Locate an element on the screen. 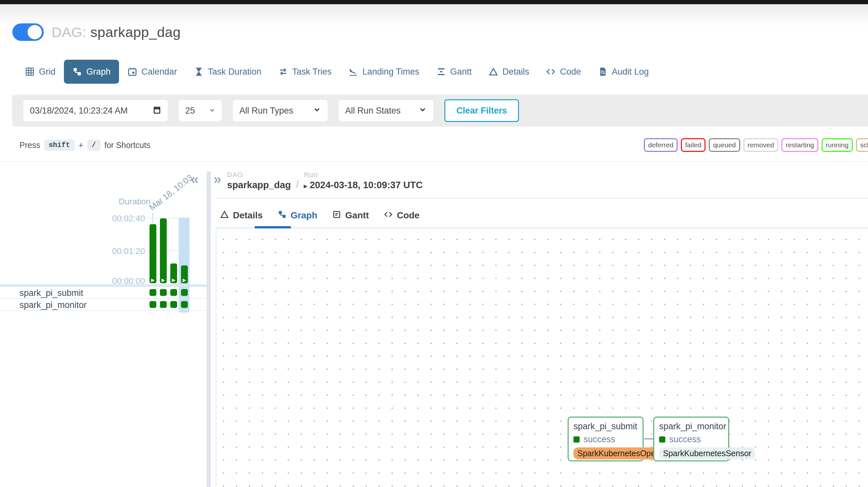  run-tab-graph: Graph is located at coordinates (297, 216).